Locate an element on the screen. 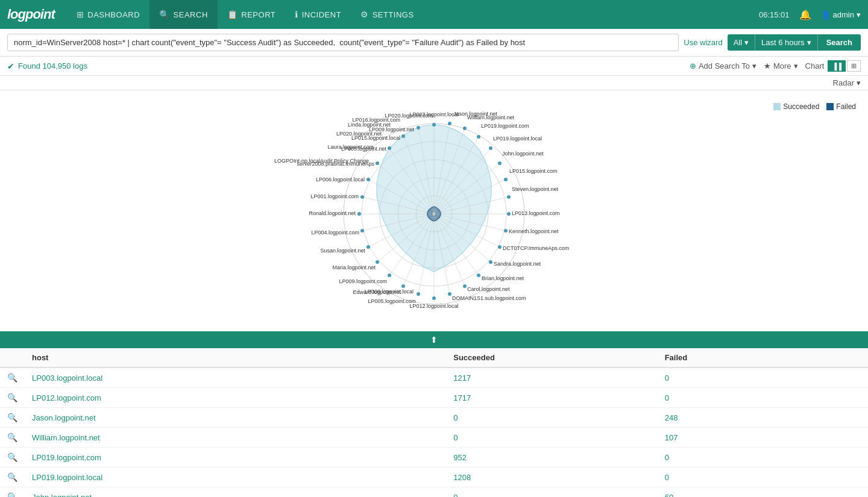 This screenshot has width=868, height=497. svg-text: Linda.logpoint.net is located at coordinates (370, 125).